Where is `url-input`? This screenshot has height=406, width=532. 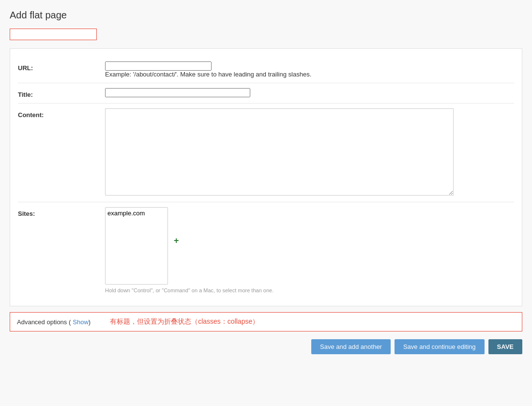 url-input is located at coordinates (158, 66).